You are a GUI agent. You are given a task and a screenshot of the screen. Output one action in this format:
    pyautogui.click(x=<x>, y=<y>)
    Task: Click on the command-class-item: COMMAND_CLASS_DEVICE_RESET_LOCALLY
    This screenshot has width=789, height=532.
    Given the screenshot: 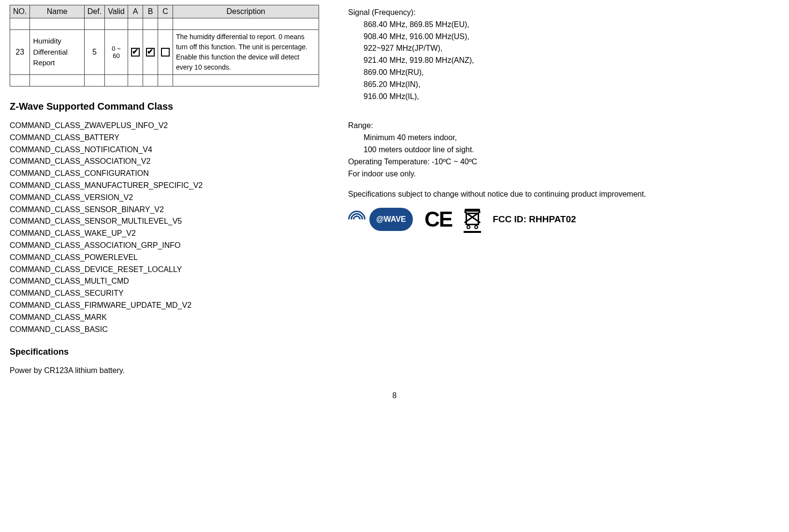 What is the action you would take?
    pyautogui.click(x=164, y=270)
    